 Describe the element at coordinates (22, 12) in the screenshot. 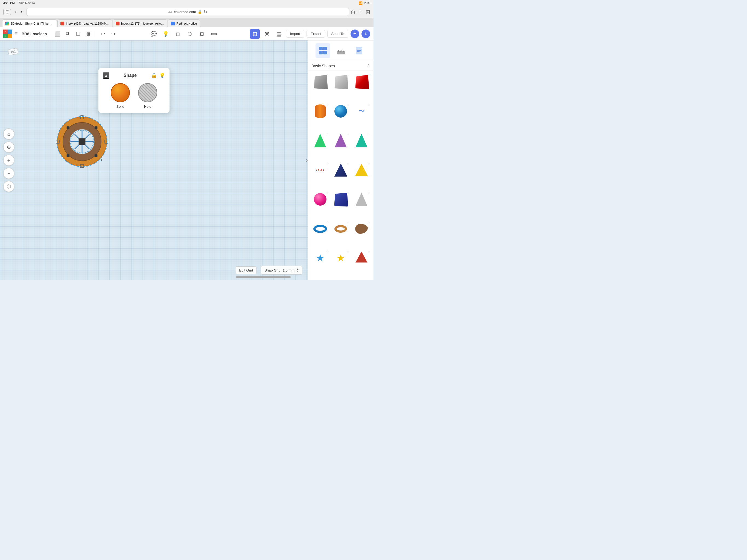

I see `forward-button: ›` at that location.